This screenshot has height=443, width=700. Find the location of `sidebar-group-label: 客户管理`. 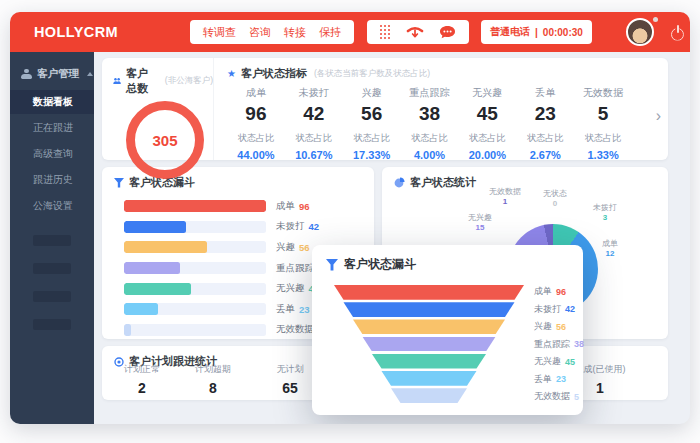

sidebar-group-label: 客户管理 is located at coordinates (58, 74).